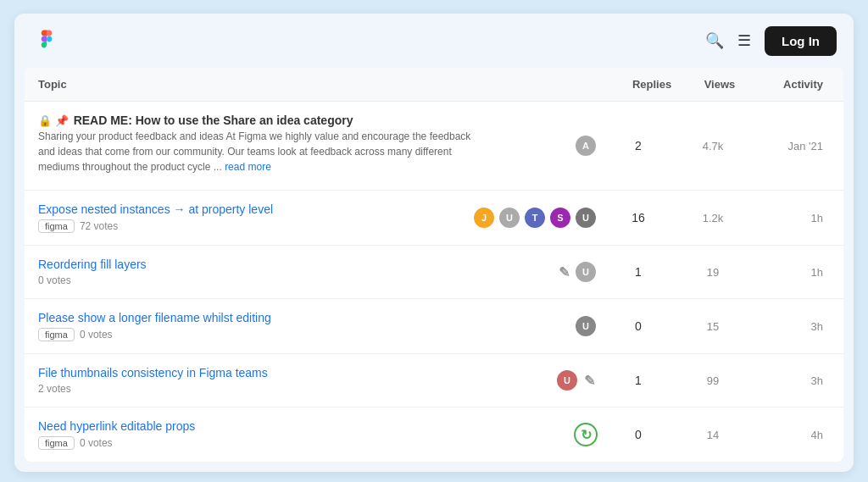  What do you see at coordinates (792, 146) in the screenshot?
I see `activity-value: Jan '21` at bounding box center [792, 146].